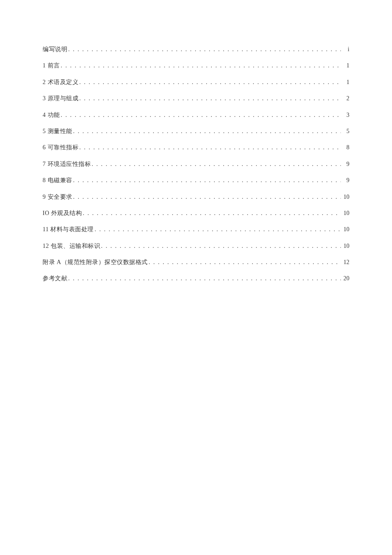 The width and height of the screenshot is (392, 555). Describe the element at coordinates (61, 82) in the screenshot. I see `toc-entry-title: 2 术语及定义` at that location.